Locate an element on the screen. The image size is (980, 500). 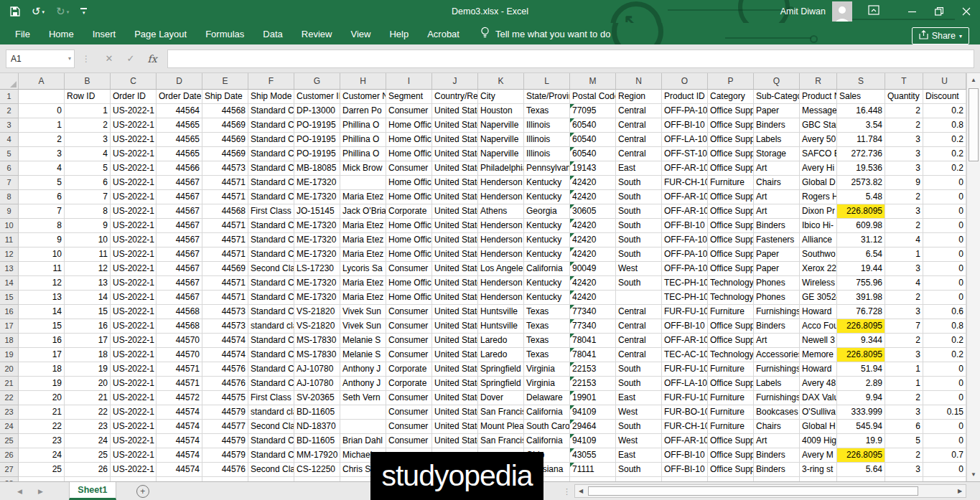
cell-H21: Anthony J is located at coordinates (363, 384).